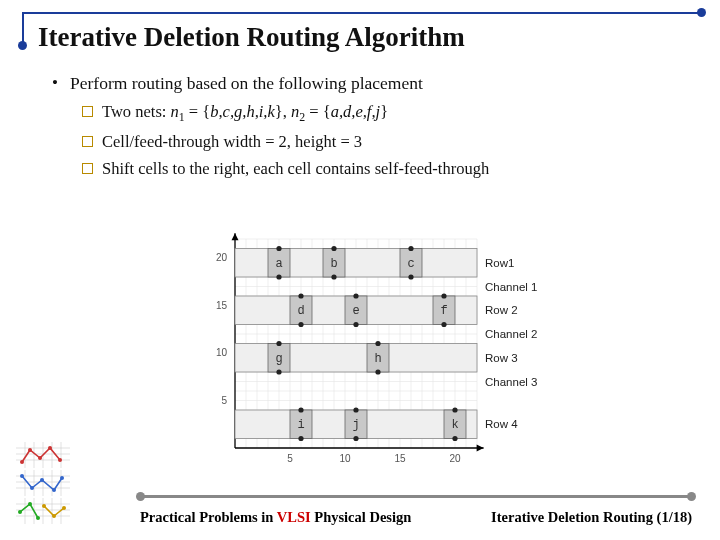  What do you see at coordinates (300, 311) in the screenshot?
I see `svg-text: d` at bounding box center [300, 311].